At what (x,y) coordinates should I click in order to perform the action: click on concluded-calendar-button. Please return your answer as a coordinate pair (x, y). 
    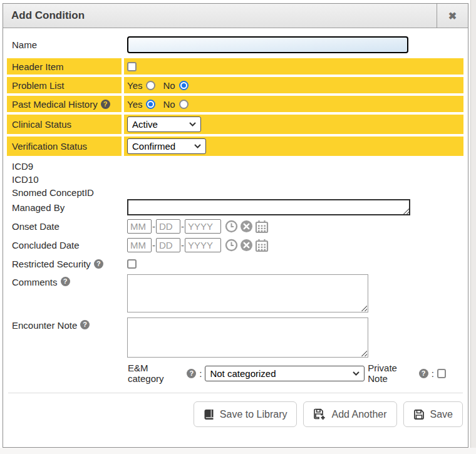
    Looking at the image, I should click on (262, 245).